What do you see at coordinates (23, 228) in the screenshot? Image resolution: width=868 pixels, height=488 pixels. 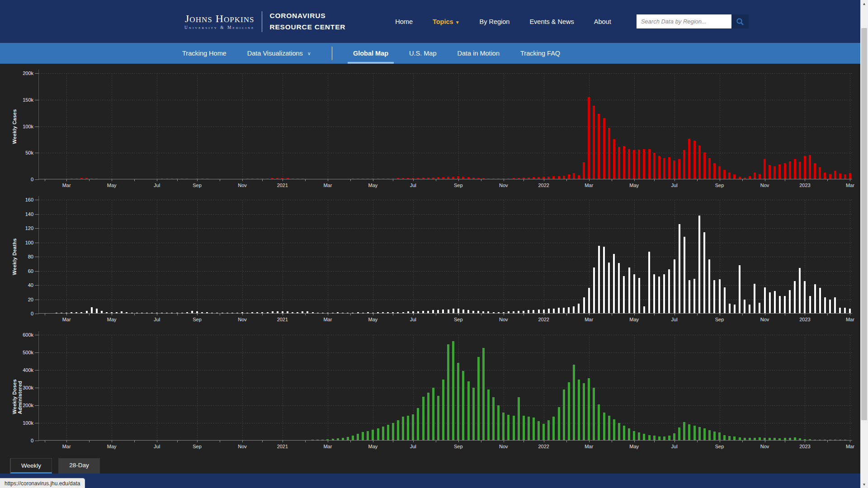 I see `y-tick-label: 120` at bounding box center [23, 228].